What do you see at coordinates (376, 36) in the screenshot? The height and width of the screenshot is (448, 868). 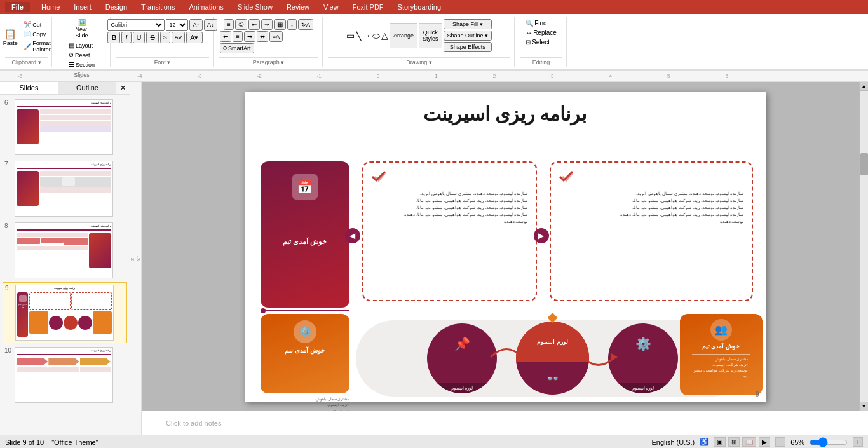 I see `oval-icon: ⬭` at bounding box center [376, 36].